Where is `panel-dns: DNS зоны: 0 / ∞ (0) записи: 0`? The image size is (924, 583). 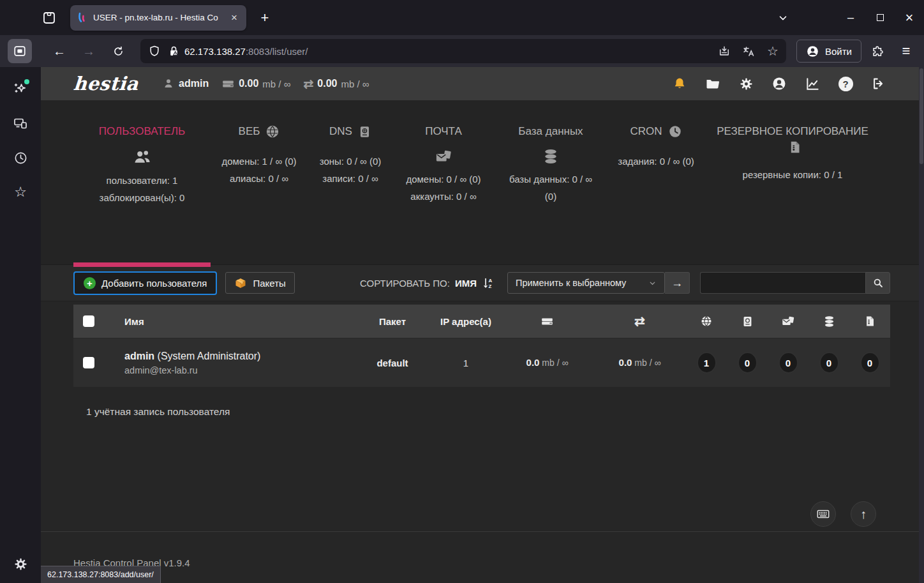
panel-dns: DNS зоны: 0 / ∞ (0) записи: 0 is located at coordinates (350, 155).